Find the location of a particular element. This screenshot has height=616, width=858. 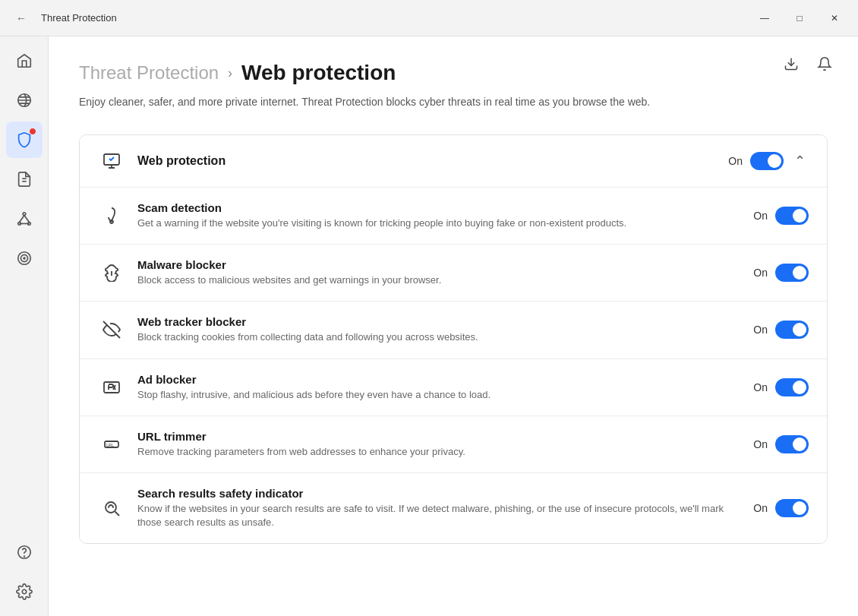

malware-blocker-icon is located at coordinates (112, 273).